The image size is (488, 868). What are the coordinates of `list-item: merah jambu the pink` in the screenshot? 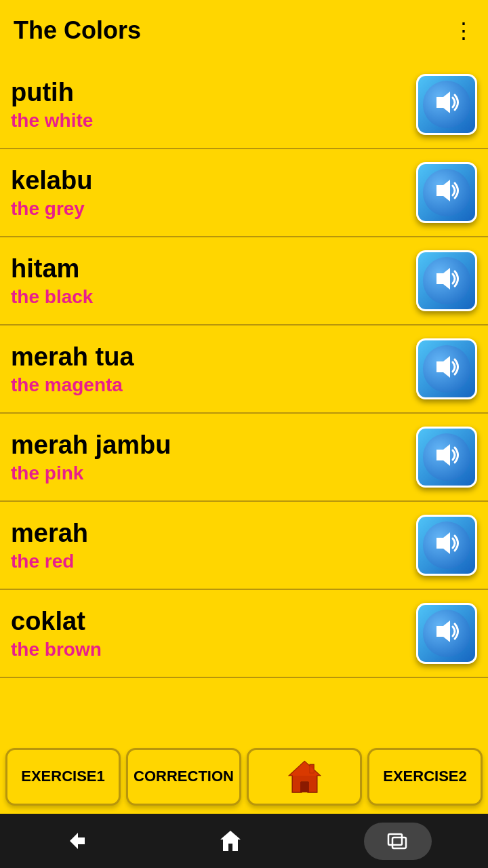 It's located at (244, 458).